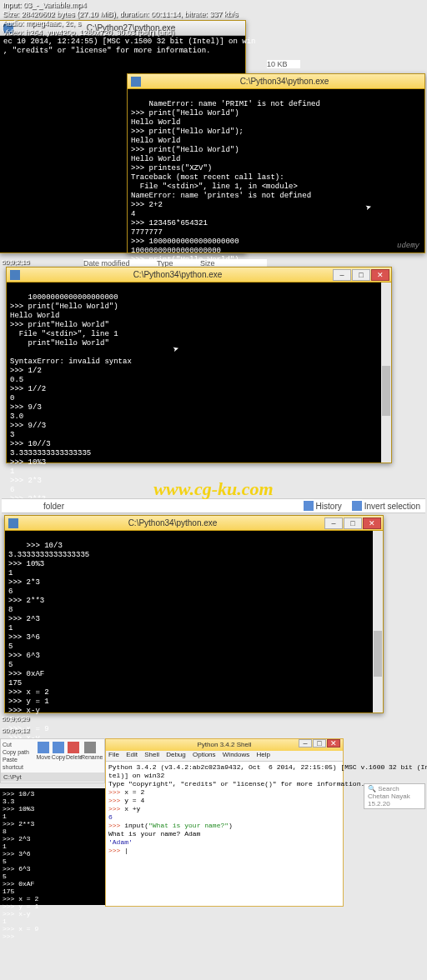 Image resolution: width=427 pixels, height=980 pixels. I want to click on timestamp-label: 50;9;6;29, so click(15, 718).